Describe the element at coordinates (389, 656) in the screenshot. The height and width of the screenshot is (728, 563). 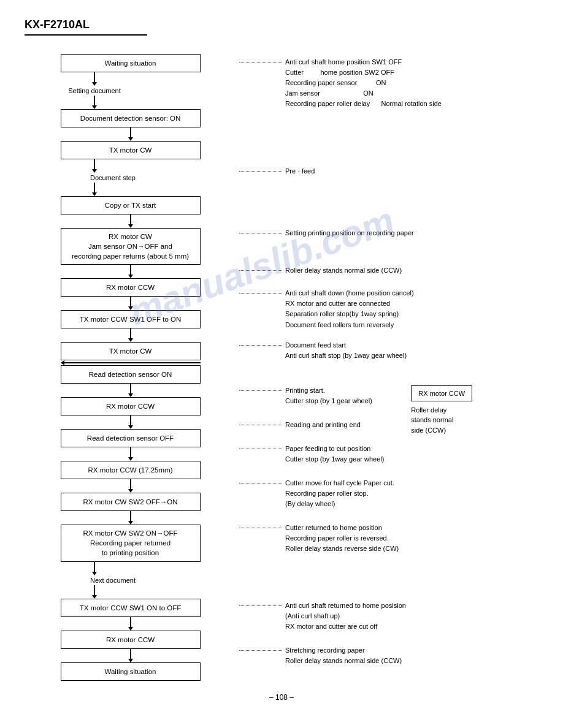
I see `ann-rx-ccw3: Stretching recording paperRoller delay s…` at that location.